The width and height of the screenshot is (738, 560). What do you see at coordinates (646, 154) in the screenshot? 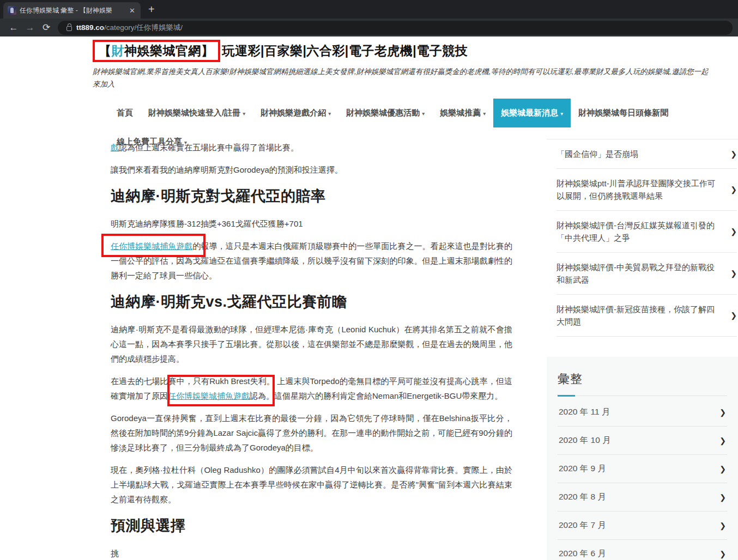
I see `list-item: 「國企信仰」是否崩塌 ❯` at bounding box center [646, 154].